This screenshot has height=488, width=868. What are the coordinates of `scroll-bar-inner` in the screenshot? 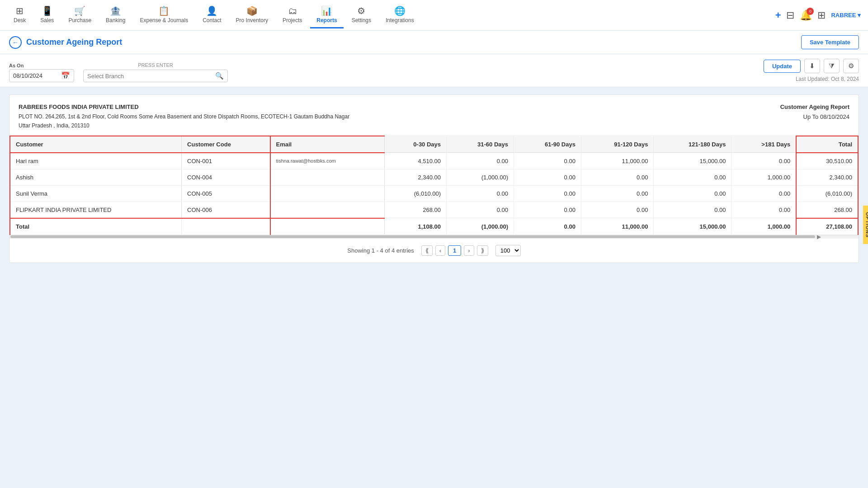 It's located at (413, 237).